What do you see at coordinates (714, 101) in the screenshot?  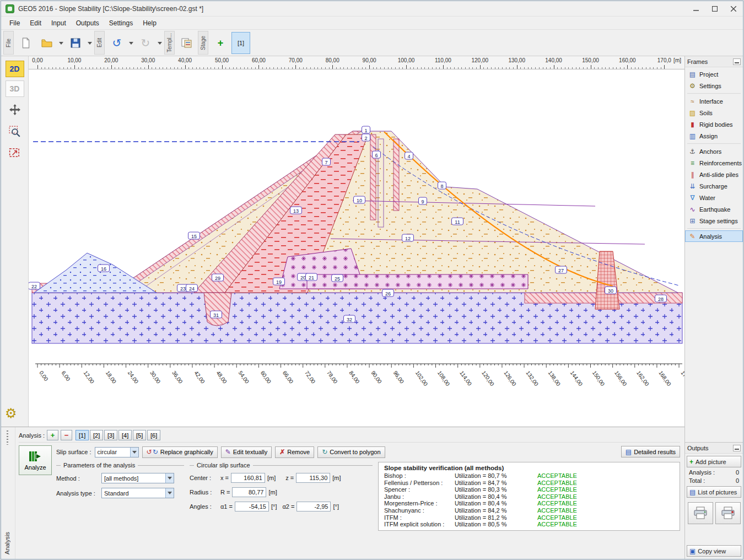 I see `frames-item-interface: ≈Interface` at bounding box center [714, 101].